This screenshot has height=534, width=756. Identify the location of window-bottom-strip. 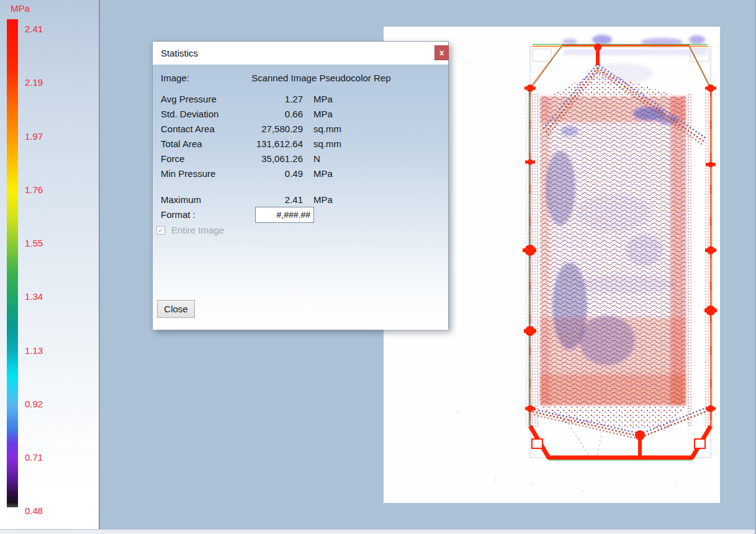
(378, 532).